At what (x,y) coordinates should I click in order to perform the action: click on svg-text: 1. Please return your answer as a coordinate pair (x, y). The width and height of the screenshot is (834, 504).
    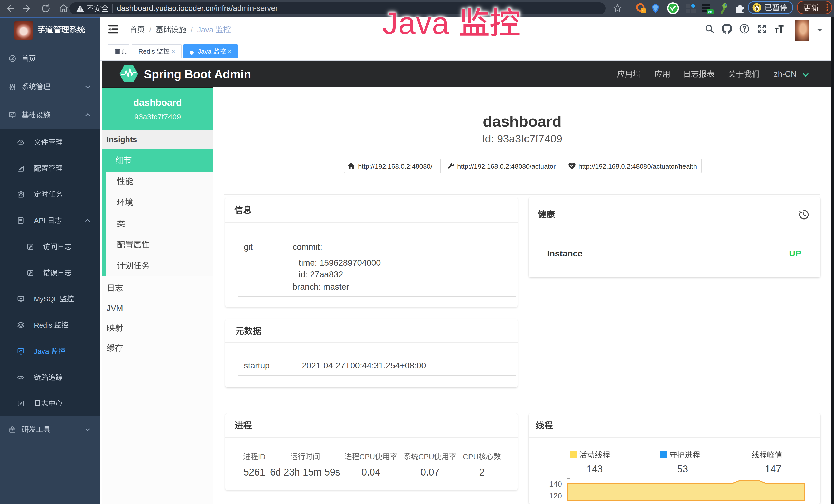
    Looking at the image, I should click on (643, 11).